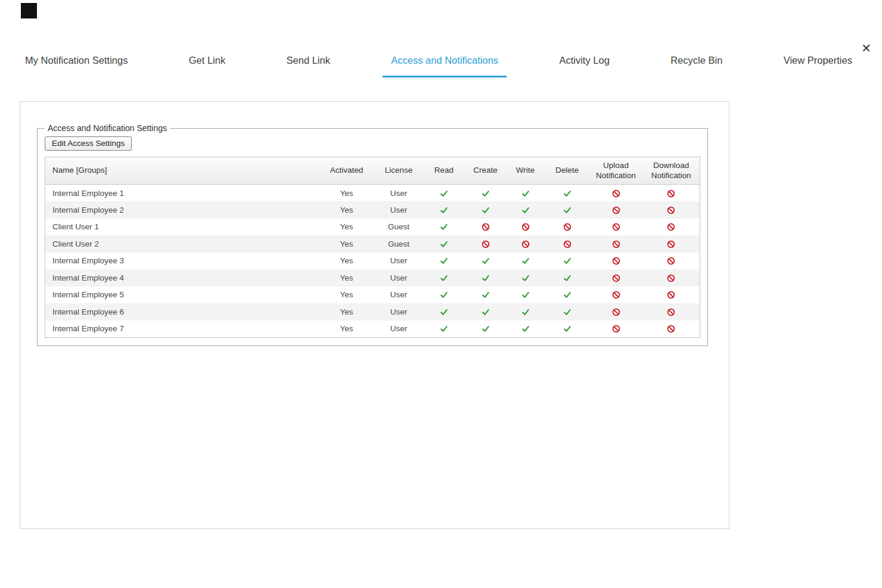 This screenshot has height=588, width=882. What do you see at coordinates (818, 61) in the screenshot?
I see `tab-label: View Properties` at bounding box center [818, 61].